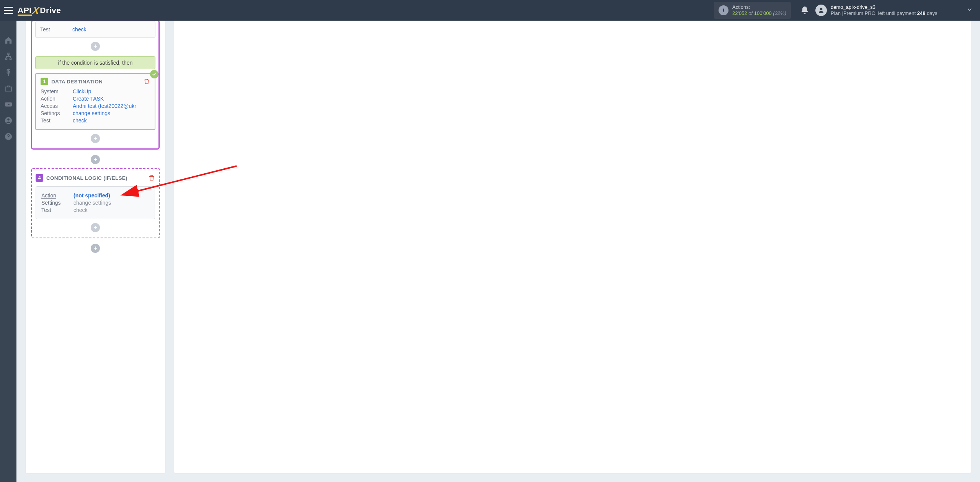 The height and width of the screenshot is (482, 980). What do you see at coordinates (77, 82) in the screenshot?
I see `dest-title: DATA DESTINATION` at bounding box center [77, 82].